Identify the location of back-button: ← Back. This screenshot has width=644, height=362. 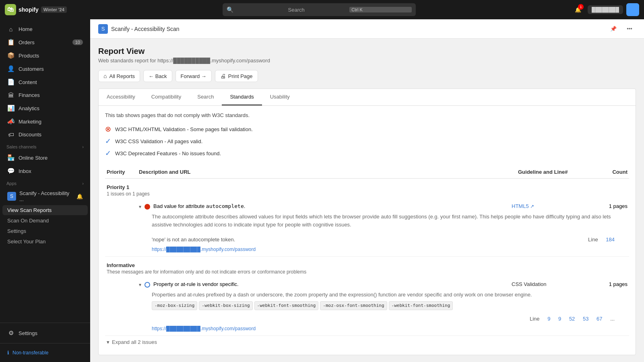
(158, 76).